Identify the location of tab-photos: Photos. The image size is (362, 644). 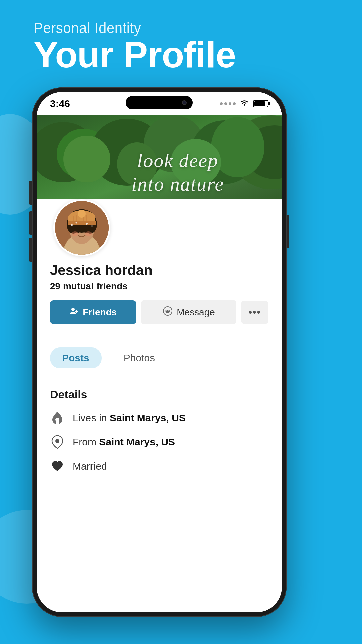
(139, 358).